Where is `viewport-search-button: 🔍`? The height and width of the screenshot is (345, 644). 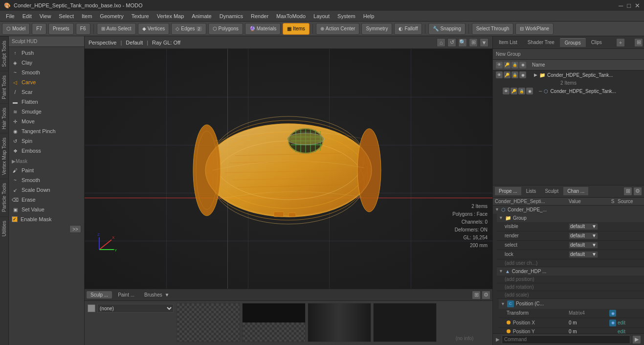
viewport-search-button: 🔍 is located at coordinates (463, 43).